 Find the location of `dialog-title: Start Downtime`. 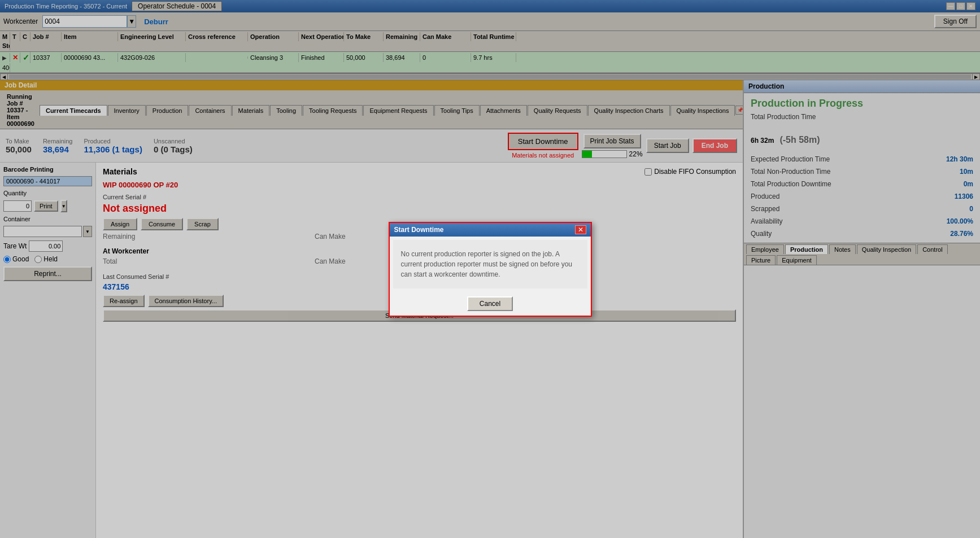

dialog-title: Start Downtime is located at coordinates (419, 230).